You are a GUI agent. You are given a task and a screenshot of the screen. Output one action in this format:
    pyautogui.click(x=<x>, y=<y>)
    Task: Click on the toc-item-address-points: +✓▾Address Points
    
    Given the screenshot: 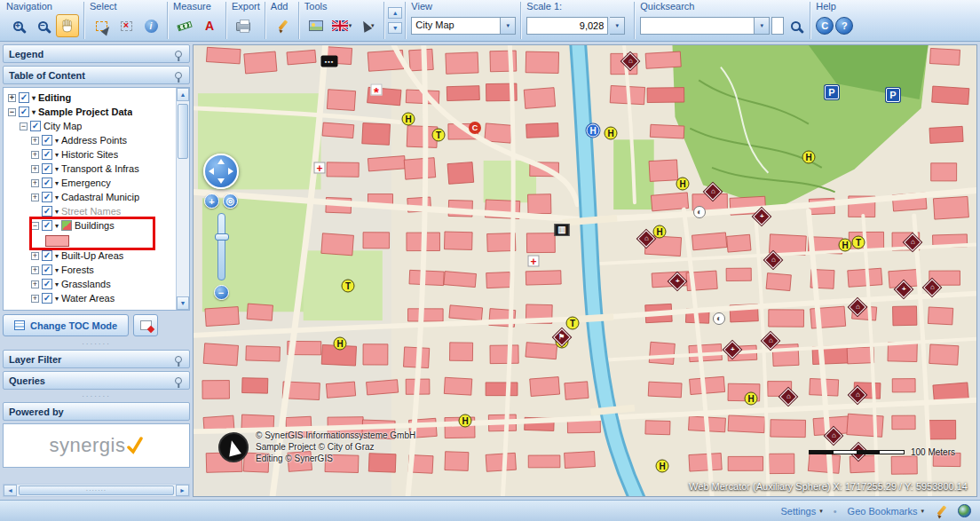 What is the action you would take?
    pyautogui.click(x=91, y=140)
    